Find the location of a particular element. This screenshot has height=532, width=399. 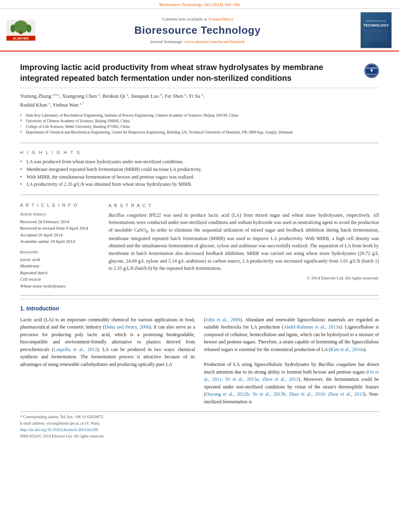

journal-cover-area: BIORESOURCE TECHNOLOGY is located at coordinates (376, 30).